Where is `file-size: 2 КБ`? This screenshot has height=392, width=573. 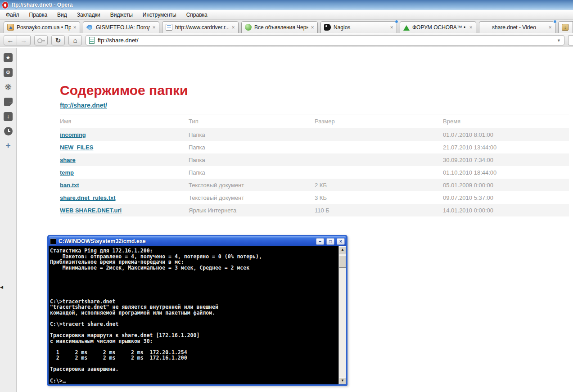
file-size: 2 КБ is located at coordinates (379, 185).